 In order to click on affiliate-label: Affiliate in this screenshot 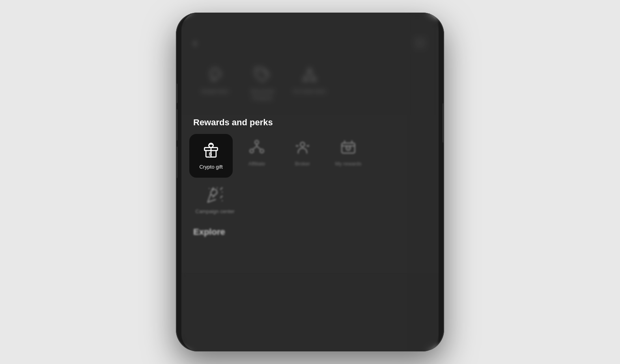, I will do `click(257, 164)`.